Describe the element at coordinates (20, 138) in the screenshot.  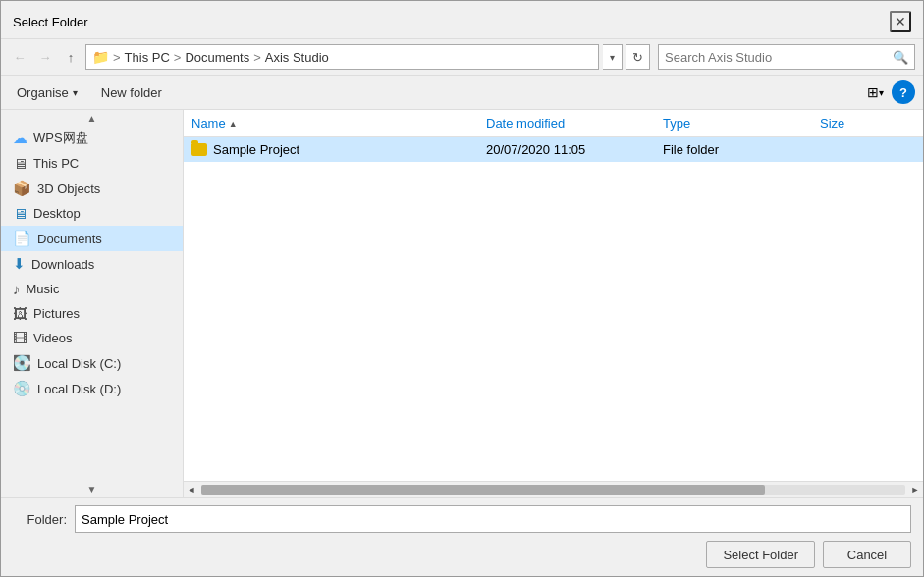
I see `cloud-icon: ☁` at that location.